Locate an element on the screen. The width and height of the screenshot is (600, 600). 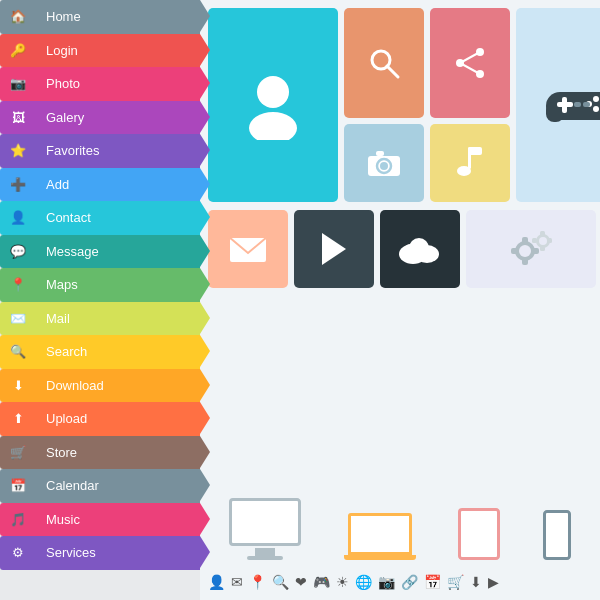
mini-calendar-icon: 📅 is located at coordinates (432, 582).